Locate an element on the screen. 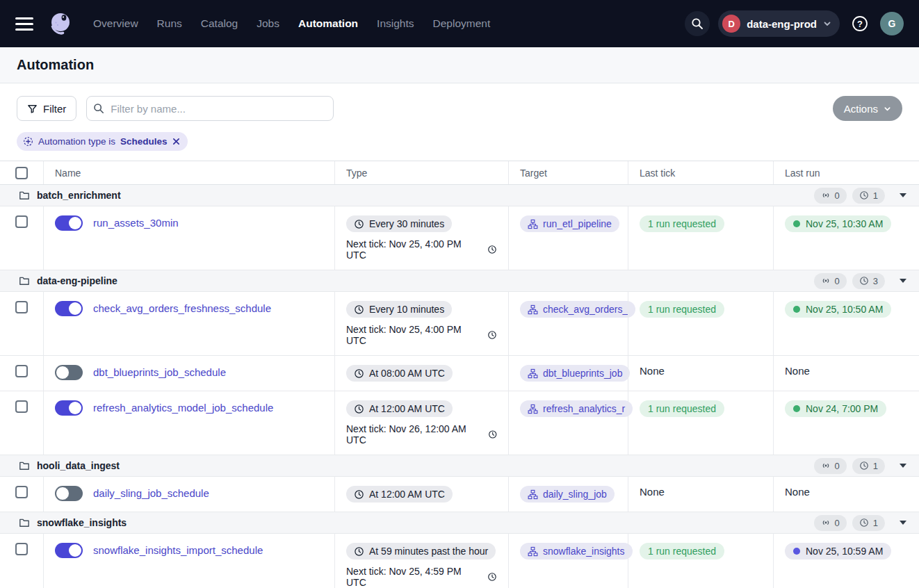  group-row: hooli_data_ingest 0 1 is located at coordinates (460, 466).